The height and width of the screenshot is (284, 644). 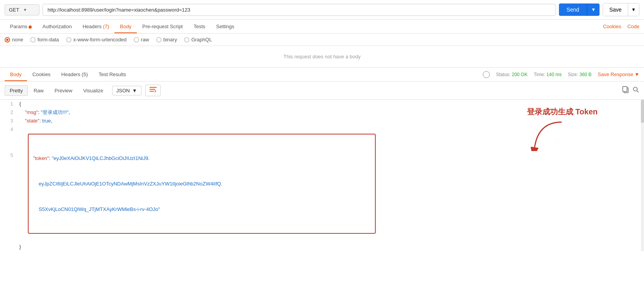 I want to click on body-type-none-label: none, so click(x=18, y=39).